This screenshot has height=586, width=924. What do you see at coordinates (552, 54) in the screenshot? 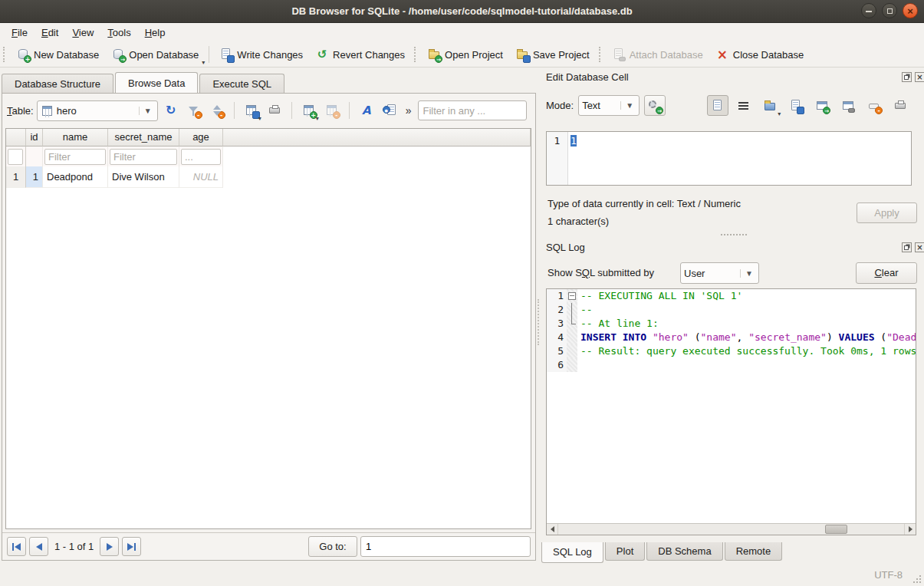
I see `save-project-button: Save Project` at bounding box center [552, 54].